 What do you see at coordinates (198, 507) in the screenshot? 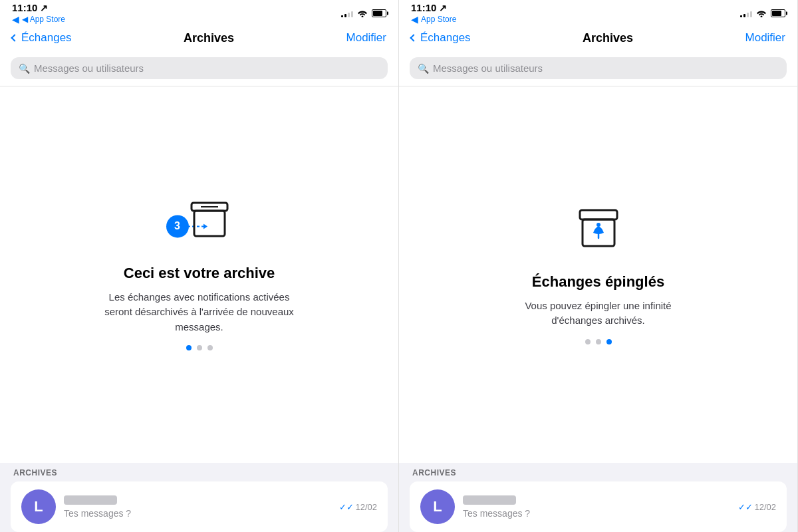
I see `message-content-1: Tes messages ?` at bounding box center [198, 507].